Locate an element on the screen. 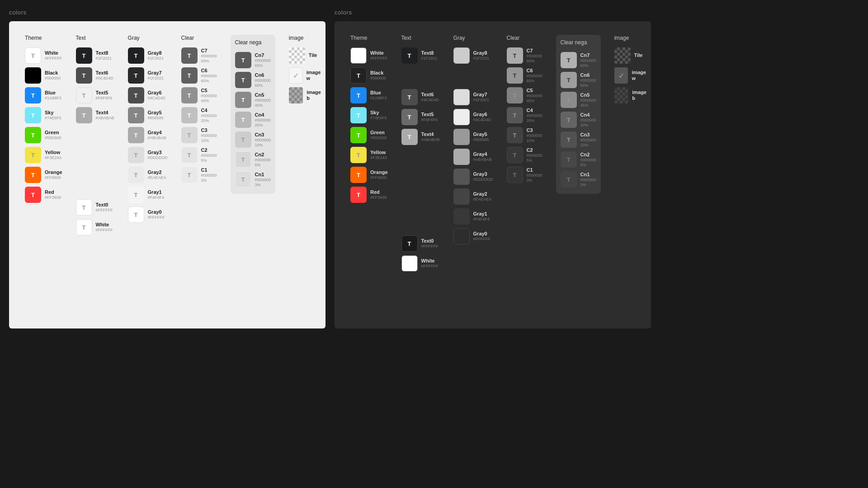 The width and height of the screenshot is (868, 488). swatch-cn7: T is located at coordinates (243, 60).